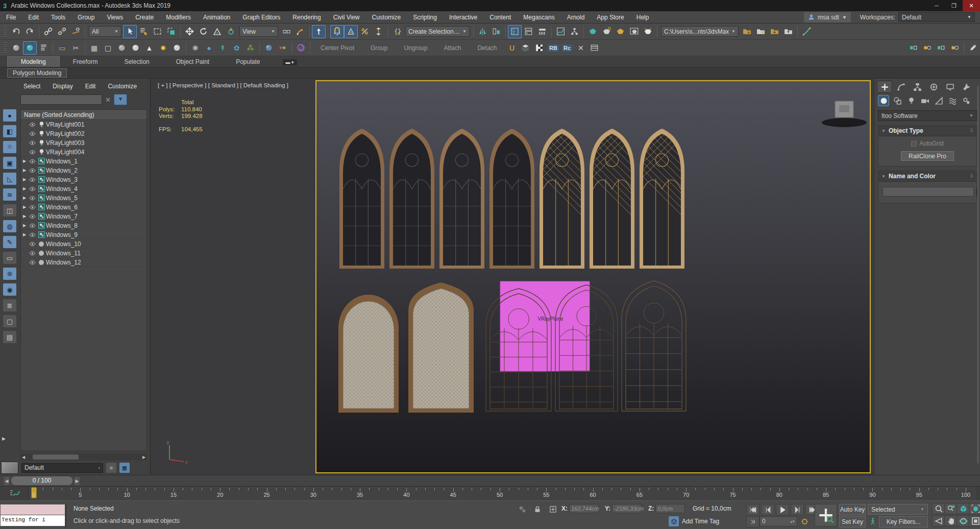  What do you see at coordinates (76, 32) in the screenshot?
I see `bind-to-spacewarp-icon` at bounding box center [76, 32].